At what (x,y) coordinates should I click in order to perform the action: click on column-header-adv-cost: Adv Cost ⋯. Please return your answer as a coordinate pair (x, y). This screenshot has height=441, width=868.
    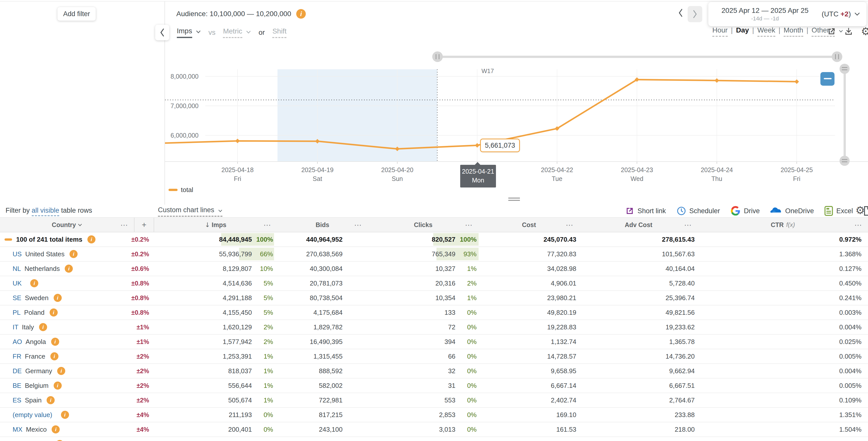
    Looking at the image, I should click on (639, 225).